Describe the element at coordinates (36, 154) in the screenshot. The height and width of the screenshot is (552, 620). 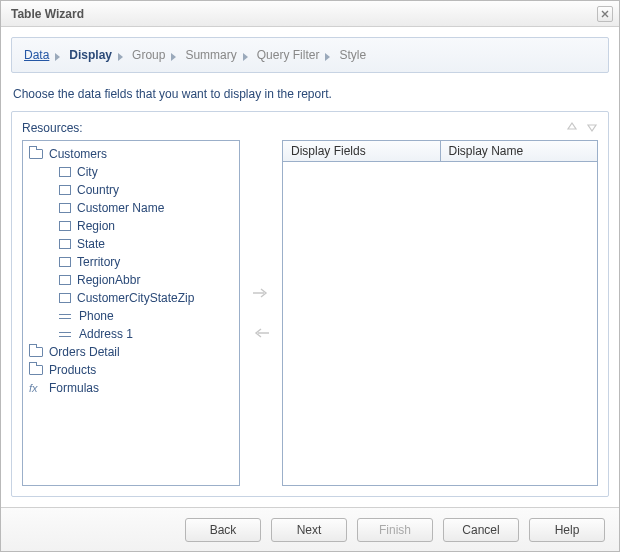
I see `folder-open-icon` at that location.